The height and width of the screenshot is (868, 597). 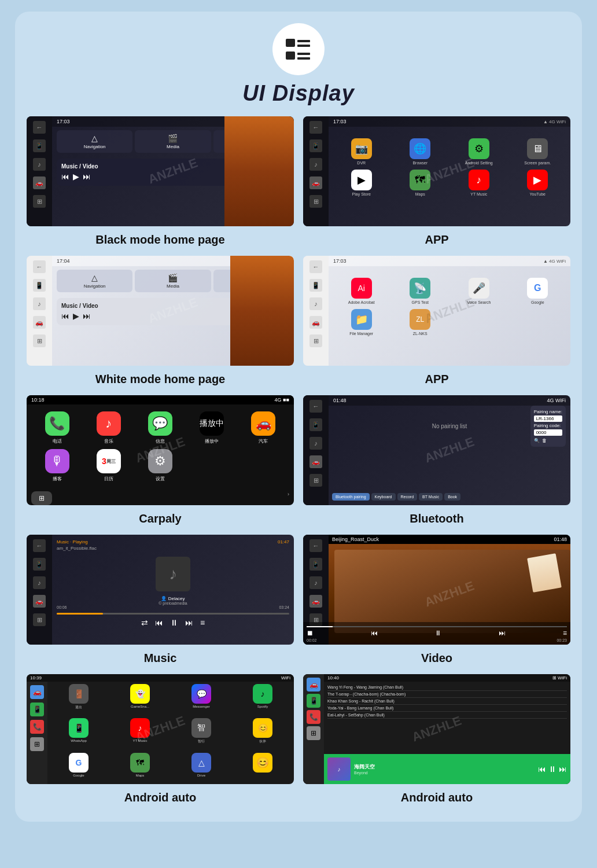 I want to click on vid-phone-icon: 📱, so click(x=316, y=564).